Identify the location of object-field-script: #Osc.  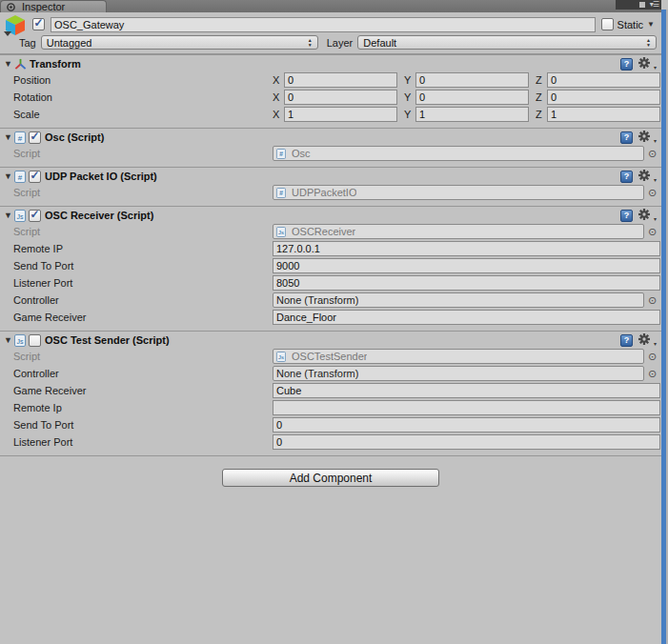
(458, 153).